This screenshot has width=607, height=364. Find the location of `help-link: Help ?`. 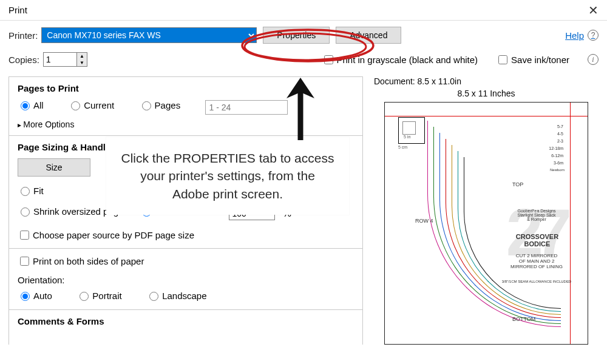

help-link: Help ? is located at coordinates (582, 35).